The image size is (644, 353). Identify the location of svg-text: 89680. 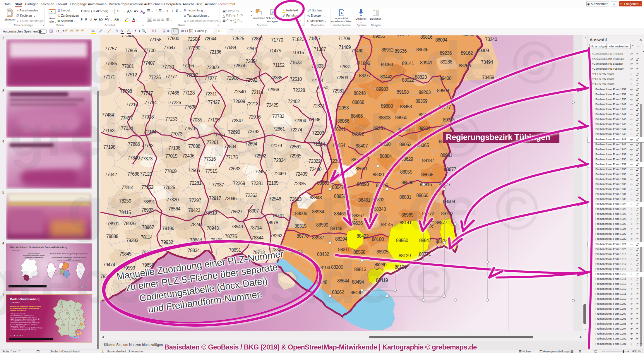
(387, 106).